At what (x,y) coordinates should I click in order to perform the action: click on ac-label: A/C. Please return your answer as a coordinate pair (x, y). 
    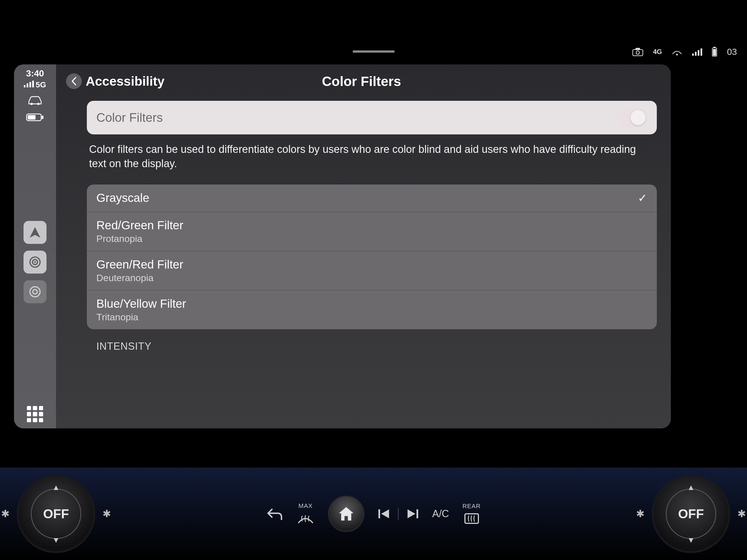
    Looking at the image, I should click on (441, 514).